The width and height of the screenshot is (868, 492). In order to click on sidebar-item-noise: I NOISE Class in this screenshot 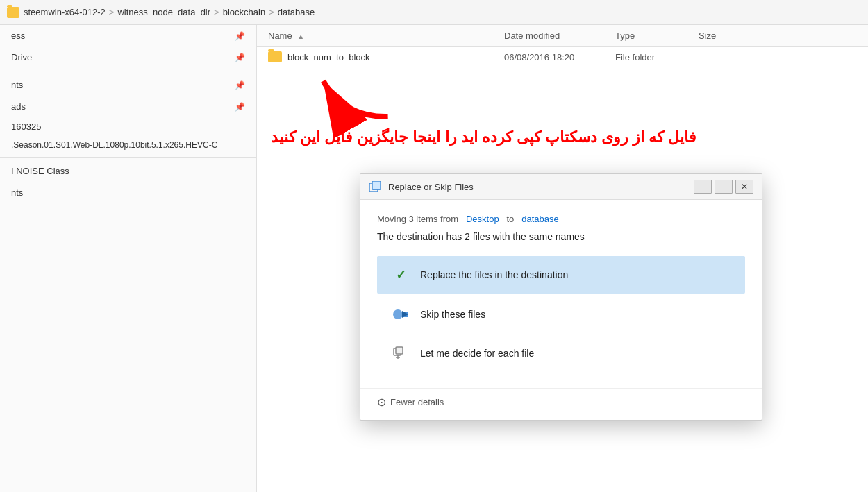, I will do `click(128, 171)`.